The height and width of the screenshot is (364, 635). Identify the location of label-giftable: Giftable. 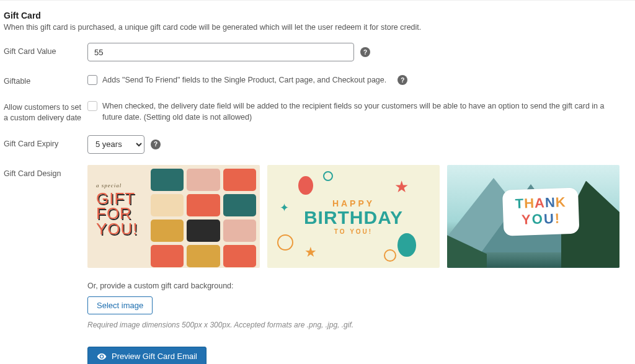
(46, 80).